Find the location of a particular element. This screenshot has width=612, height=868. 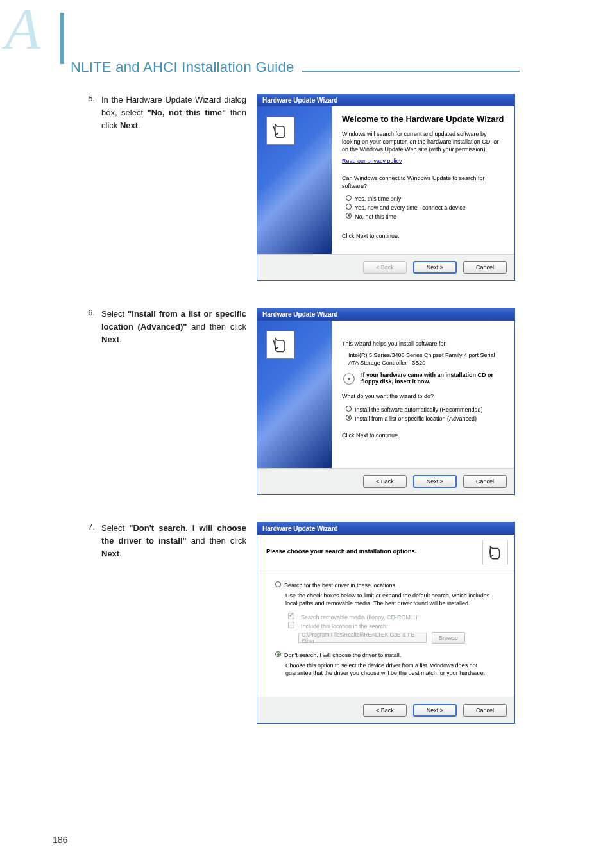

wizard-subheading: Please choose your search and installati… is located at coordinates (341, 551).